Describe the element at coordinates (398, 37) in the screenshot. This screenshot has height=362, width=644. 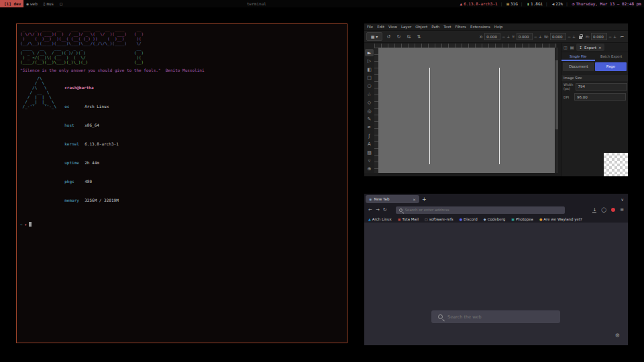
I see `rotate-cw-icon: ↻` at that location.